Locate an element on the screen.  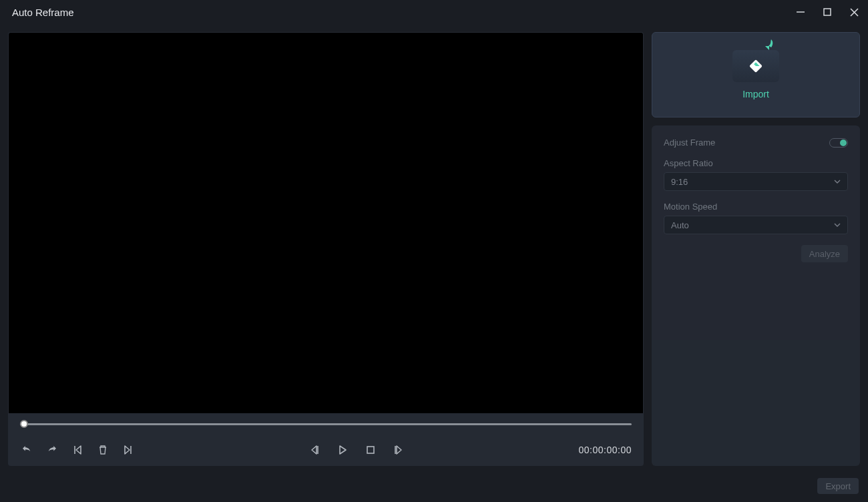
adjust-frame-toggle is located at coordinates (839, 143).